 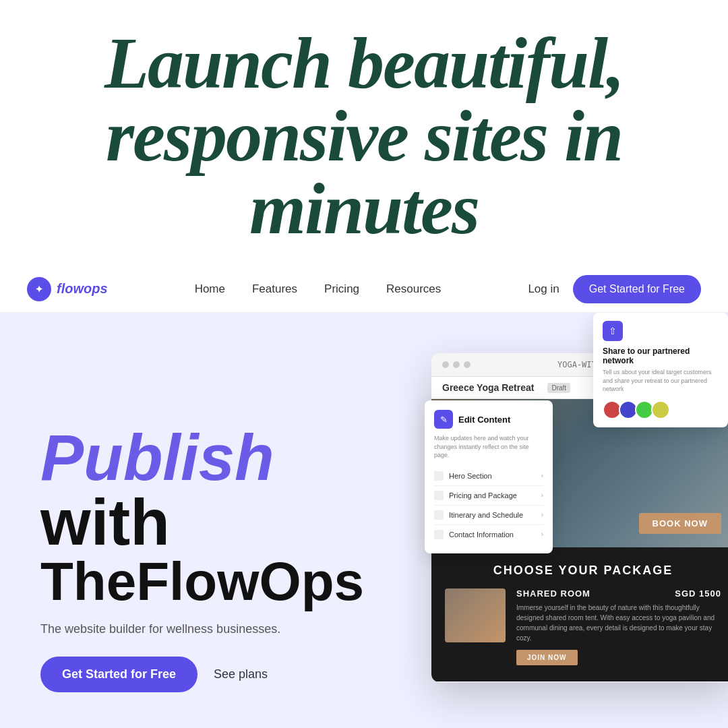 I want to click on dollar-icon, so click(x=439, y=495).